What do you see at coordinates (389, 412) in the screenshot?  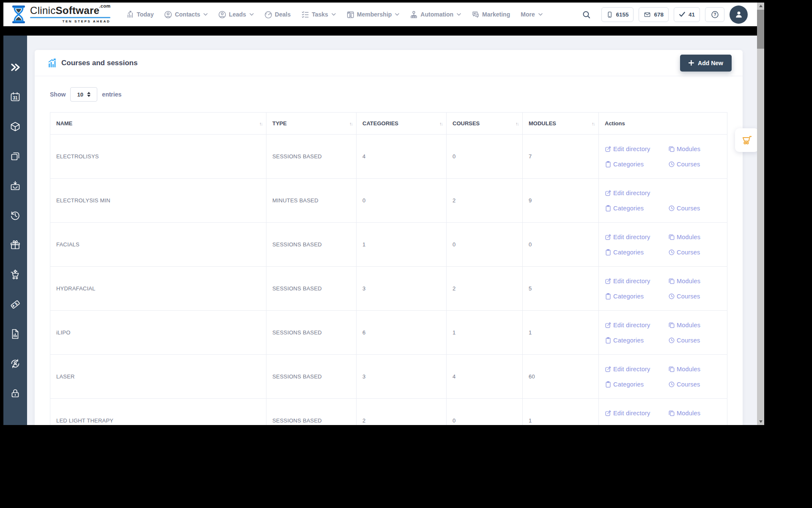 I see `table-row: LED LIGHT THERAPY SESSIONS BASED 2 0 1 E…` at bounding box center [389, 412].